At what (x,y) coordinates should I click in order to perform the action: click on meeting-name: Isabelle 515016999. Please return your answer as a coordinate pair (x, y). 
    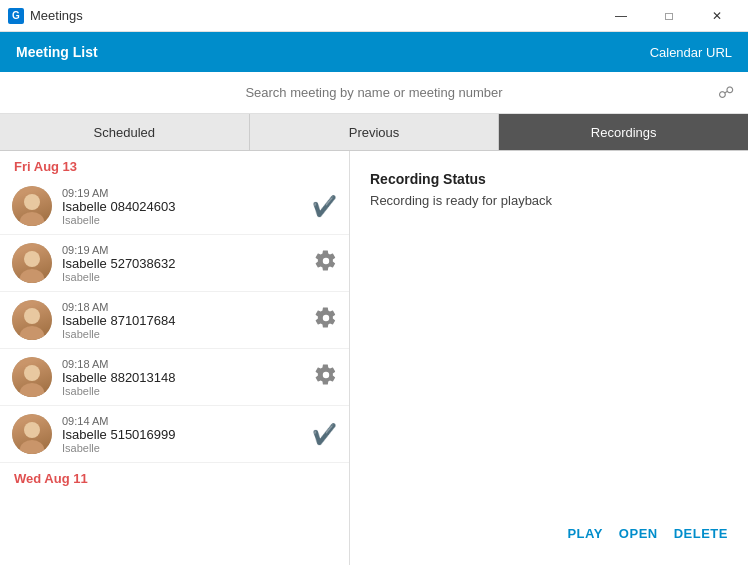
    Looking at the image, I should click on (187, 434).